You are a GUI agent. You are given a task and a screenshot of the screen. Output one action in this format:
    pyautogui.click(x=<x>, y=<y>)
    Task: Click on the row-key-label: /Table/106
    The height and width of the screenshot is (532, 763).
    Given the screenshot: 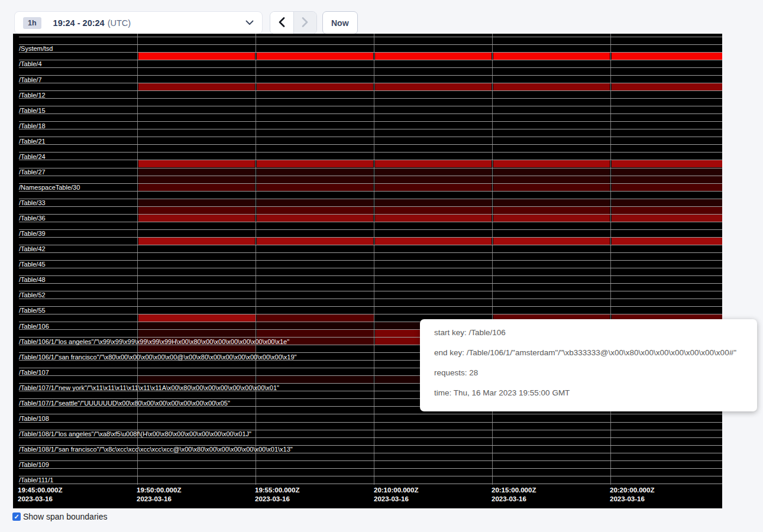 What is the action you would take?
    pyautogui.click(x=34, y=326)
    